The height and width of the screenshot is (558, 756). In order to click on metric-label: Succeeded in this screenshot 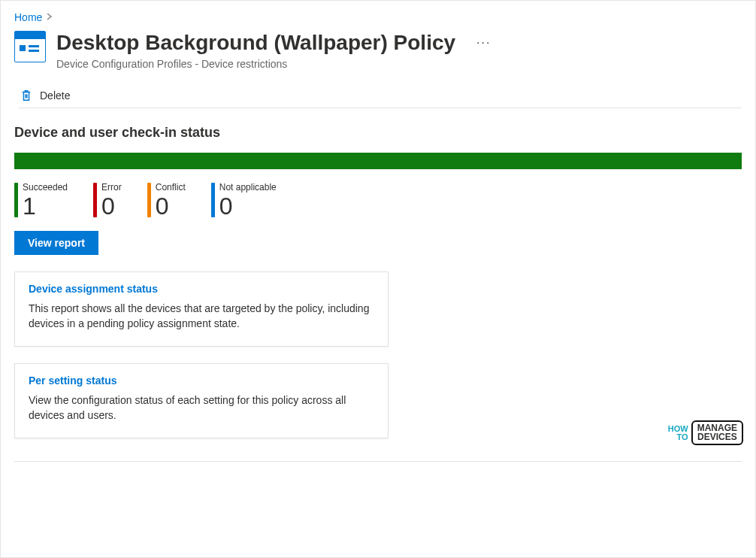, I will do `click(45, 187)`.